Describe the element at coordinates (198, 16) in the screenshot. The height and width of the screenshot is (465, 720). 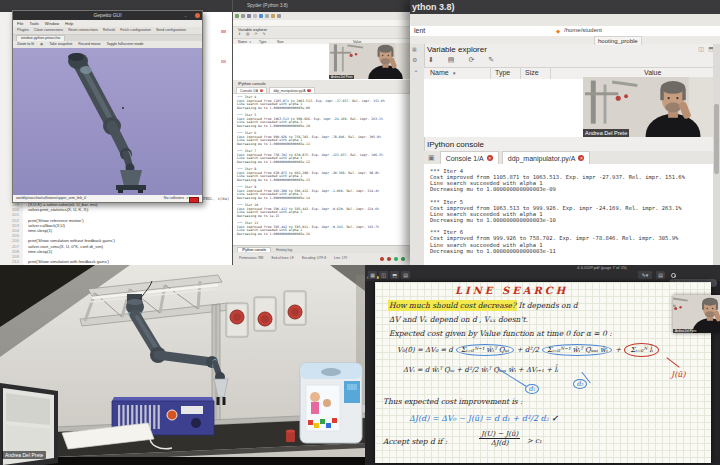
I see `close-icon` at that location.